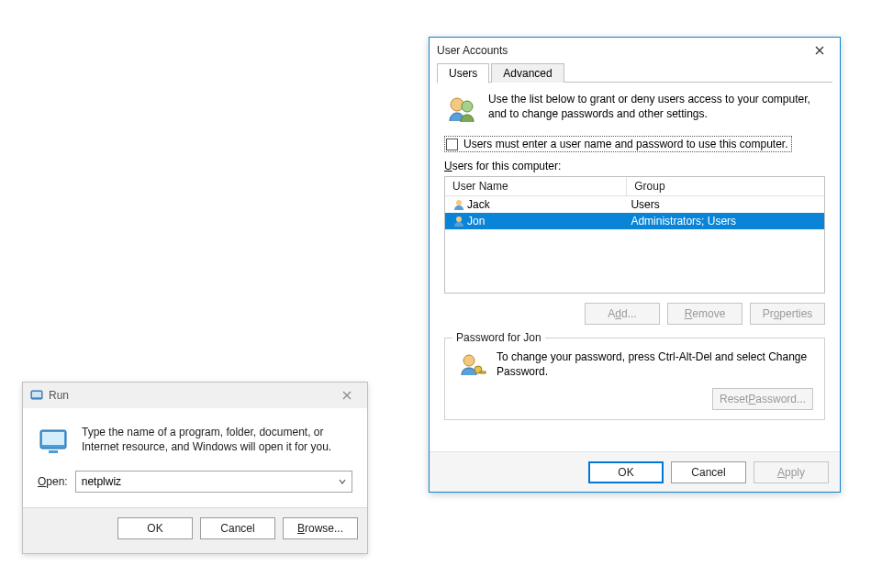 The height and width of the screenshot is (588, 882). What do you see at coordinates (725, 186) in the screenshot?
I see `col-header-group: Group` at bounding box center [725, 186].